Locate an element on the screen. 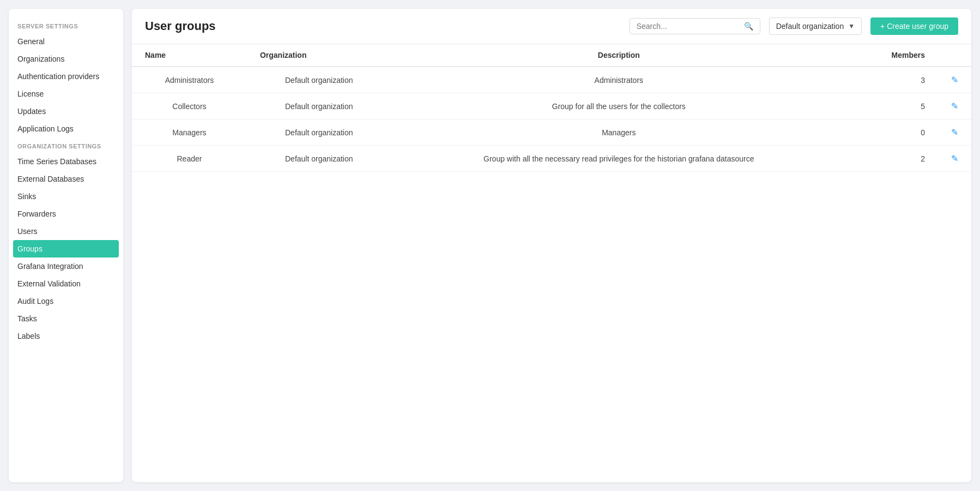  col-header-name: Name is located at coordinates (190, 56).